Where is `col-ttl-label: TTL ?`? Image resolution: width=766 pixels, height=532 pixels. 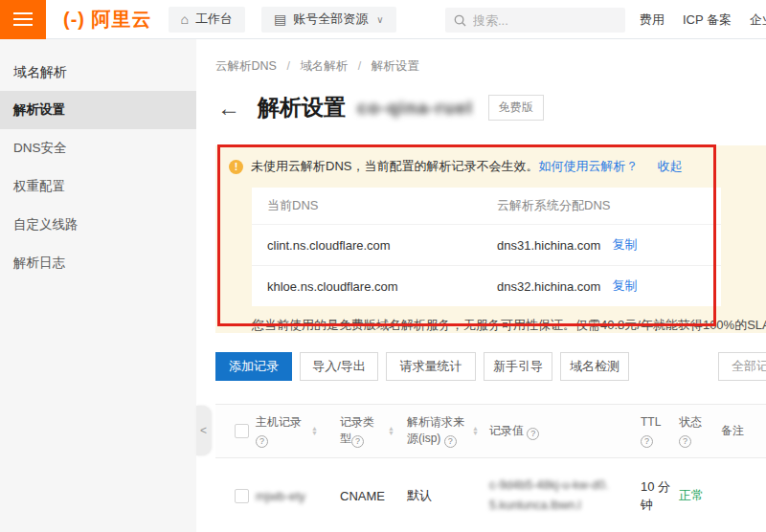
col-ttl-label: TTL ? is located at coordinates (655, 431).